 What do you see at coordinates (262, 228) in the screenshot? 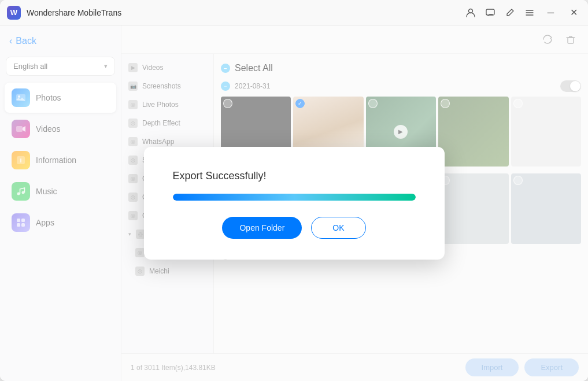
I see `open-folder-button: Open Folder` at bounding box center [262, 228].